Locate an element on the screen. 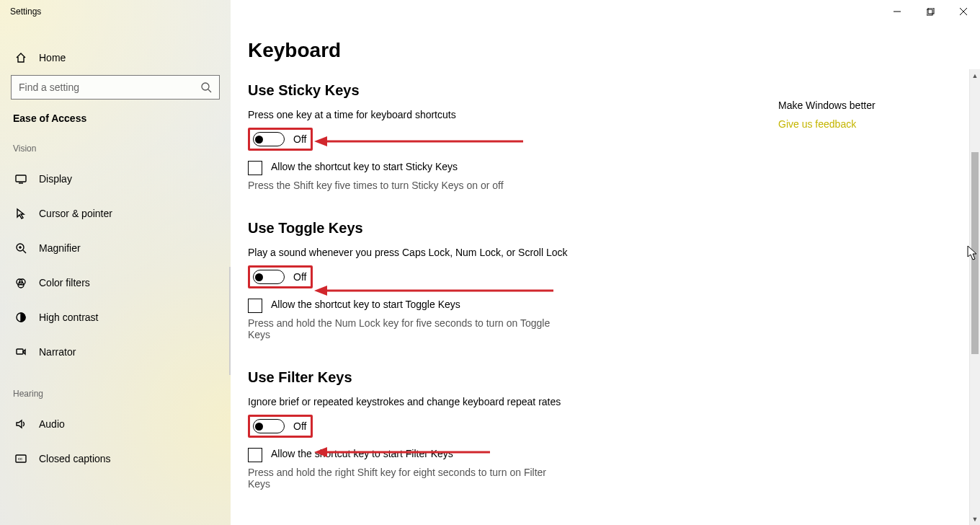  sidebar-item-label: Audio is located at coordinates (52, 424).